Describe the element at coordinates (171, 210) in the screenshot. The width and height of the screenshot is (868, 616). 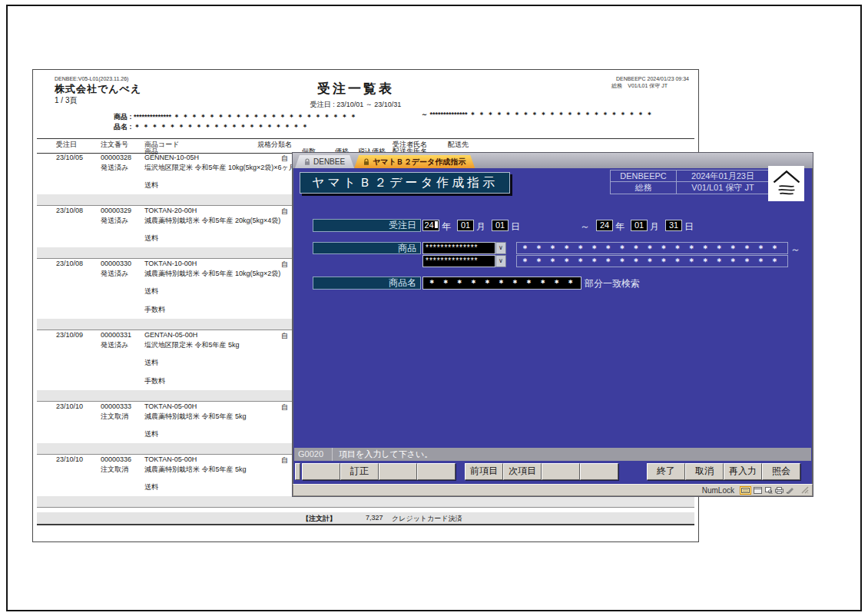
I see `product-code: TOKTAN-20-00H` at that location.